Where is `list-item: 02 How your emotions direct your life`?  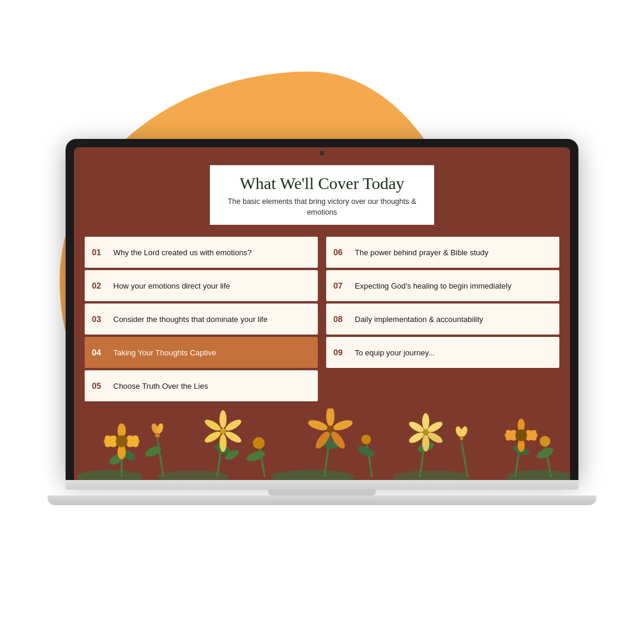
list-item: 02 How your emotions direct your life is located at coordinates (202, 286).